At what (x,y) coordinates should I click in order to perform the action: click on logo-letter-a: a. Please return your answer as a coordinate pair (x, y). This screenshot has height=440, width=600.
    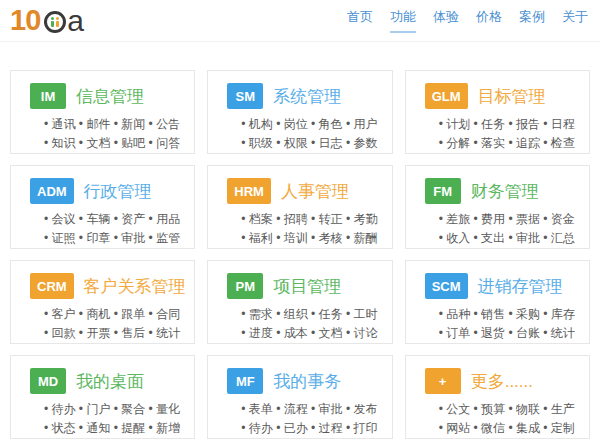
    Looking at the image, I should click on (76, 21).